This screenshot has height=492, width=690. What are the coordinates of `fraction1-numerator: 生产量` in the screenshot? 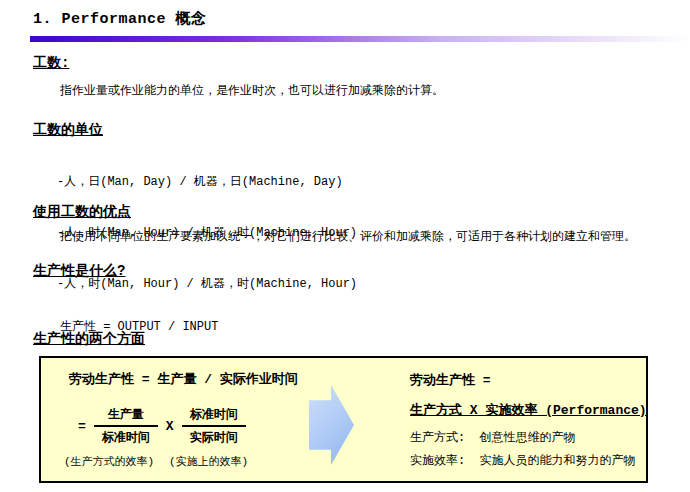 It's located at (126, 416).